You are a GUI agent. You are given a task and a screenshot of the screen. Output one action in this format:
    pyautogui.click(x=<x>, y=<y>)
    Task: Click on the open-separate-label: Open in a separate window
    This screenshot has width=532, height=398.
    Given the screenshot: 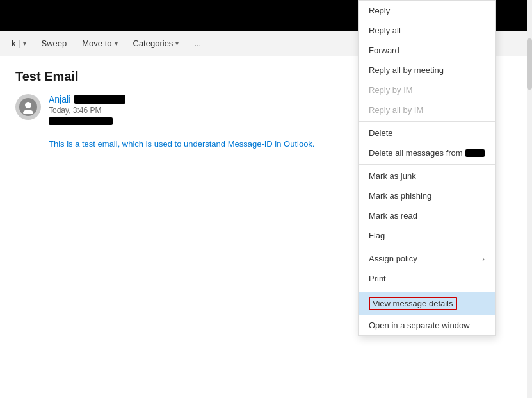 What is the action you would take?
    pyautogui.click(x=419, y=326)
    